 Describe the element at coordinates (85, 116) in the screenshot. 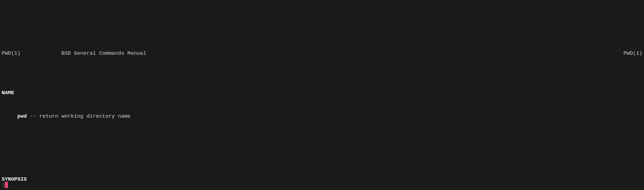

I see `name-desc: return working directory name` at that location.